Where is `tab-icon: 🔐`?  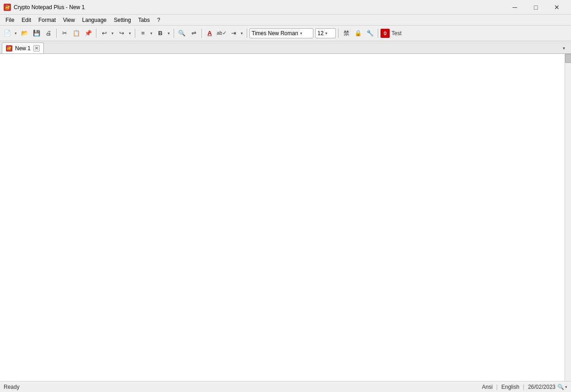
tab-icon: 🔐 is located at coordinates (9, 48).